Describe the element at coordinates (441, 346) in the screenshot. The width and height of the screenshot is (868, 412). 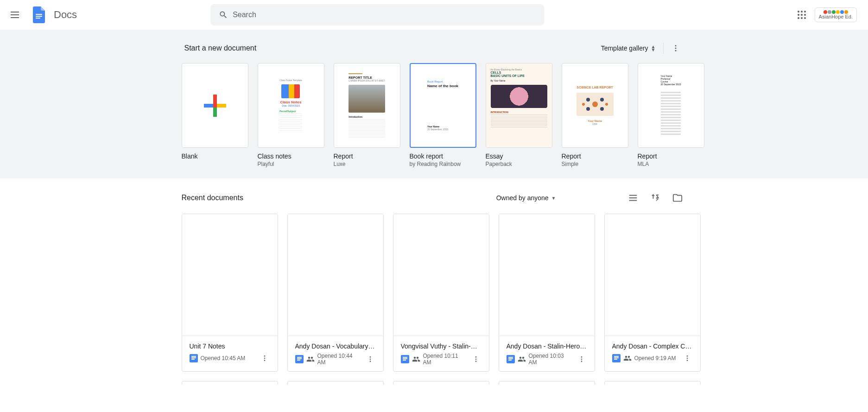
I see `doc-title: Vongvisal Vuthy - Stalin-H…` at that location.